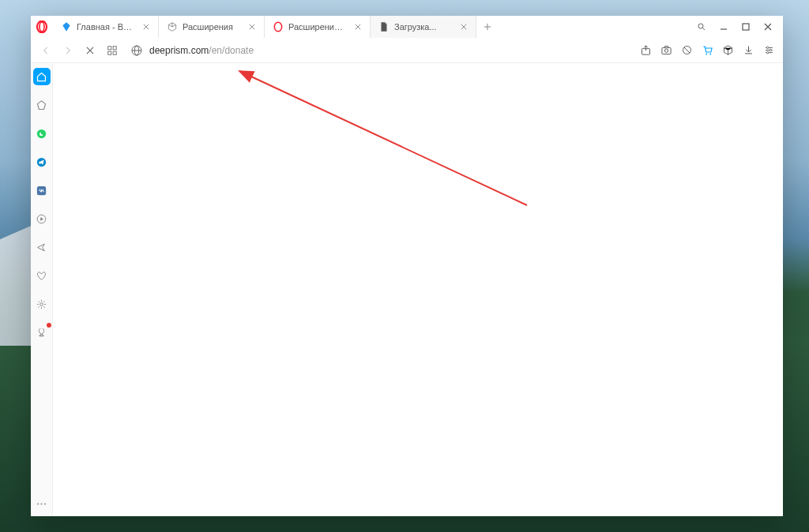  I want to click on document-icon, so click(384, 27).